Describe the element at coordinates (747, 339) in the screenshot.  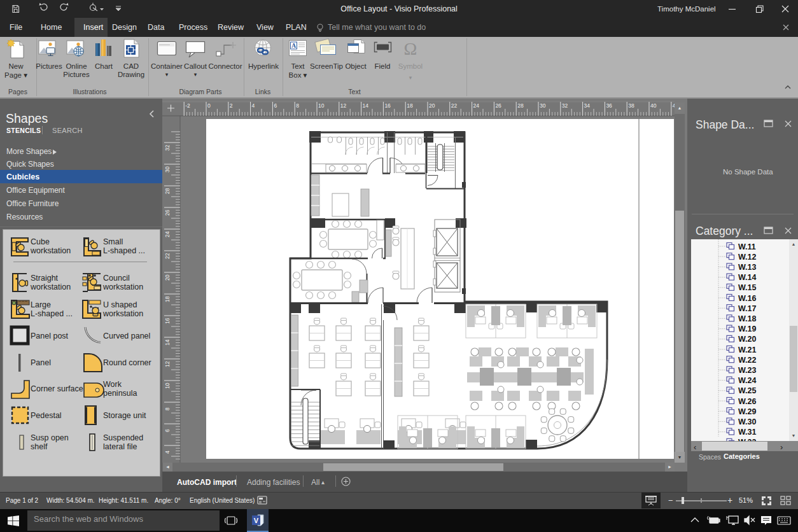
I see `svg-text: W.20` at that location.